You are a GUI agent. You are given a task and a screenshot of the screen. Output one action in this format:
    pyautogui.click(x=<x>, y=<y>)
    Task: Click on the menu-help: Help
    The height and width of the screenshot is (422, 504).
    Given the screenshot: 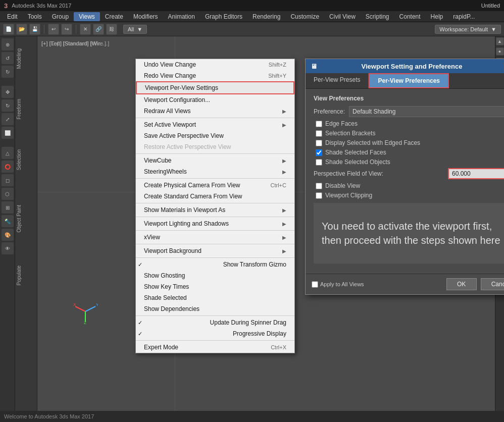 What is the action you would take?
    pyautogui.click(x=437, y=17)
    